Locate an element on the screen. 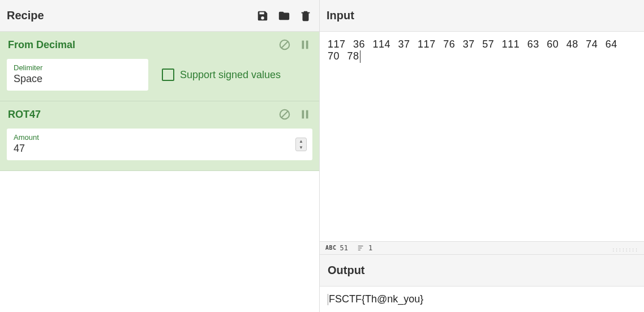 This screenshot has width=644, height=312. delimiter-value: Space is located at coordinates (78, 79).